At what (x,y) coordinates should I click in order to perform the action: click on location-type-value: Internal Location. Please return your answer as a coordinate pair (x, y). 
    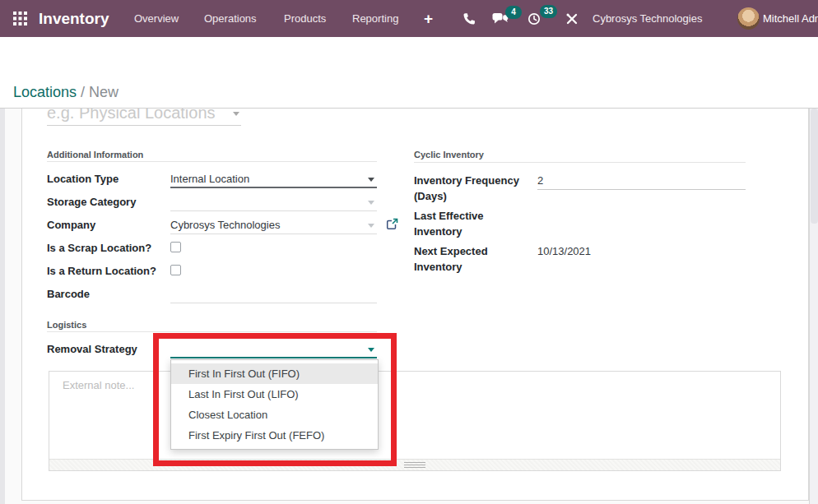
    Looking at the image, I should click on (210, 179).